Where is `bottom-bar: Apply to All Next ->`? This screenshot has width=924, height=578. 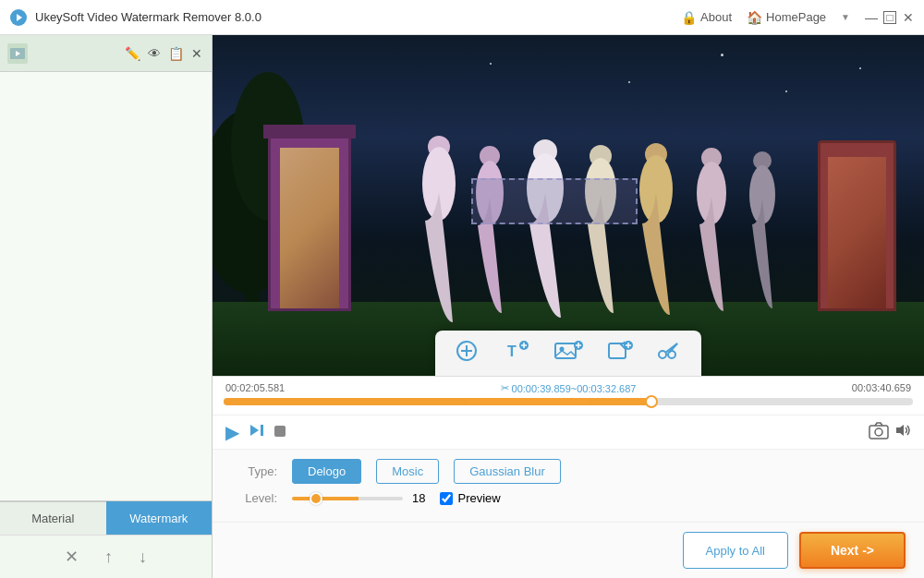
bottom-bar: Apply to All Next -> is located at coordinates (568, 550).